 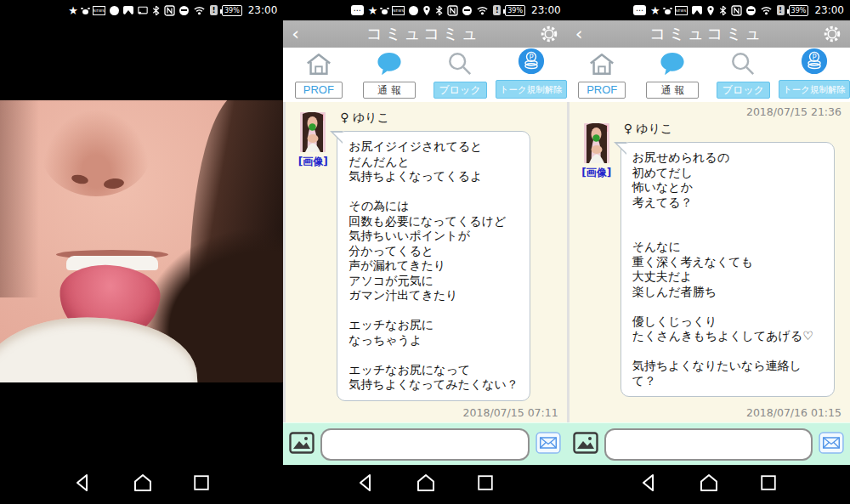 What do you see at coordinates (468, 10) in the screenshot?
I see `do-not-disturb-icon` at bounding box center [468, 10].